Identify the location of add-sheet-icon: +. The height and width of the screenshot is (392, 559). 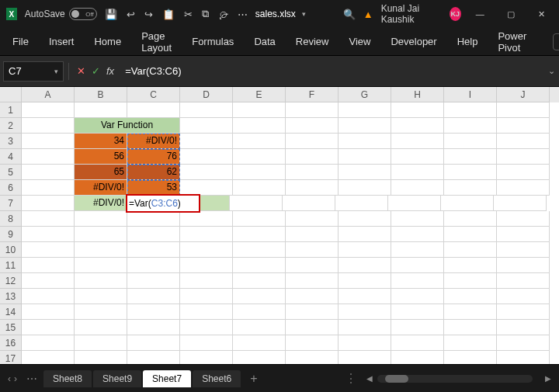
(253, 379).